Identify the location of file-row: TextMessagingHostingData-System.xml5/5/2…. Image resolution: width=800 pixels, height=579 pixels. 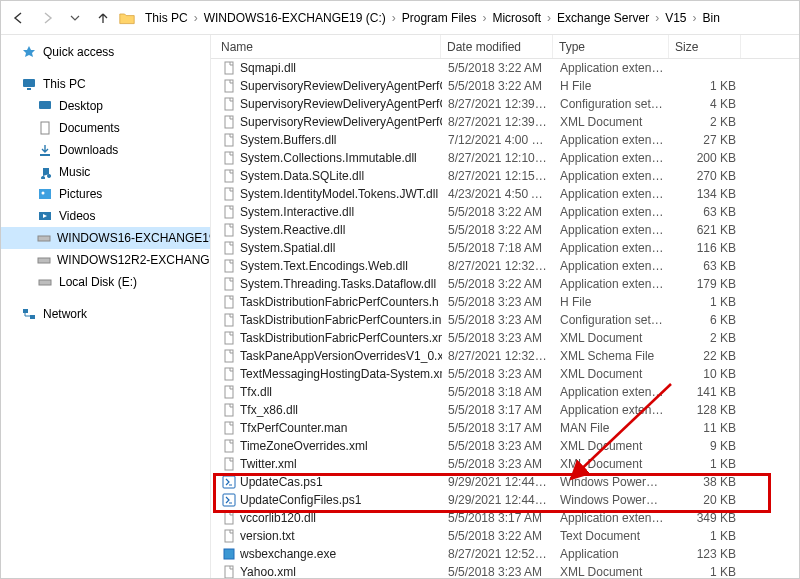
(505, 374).